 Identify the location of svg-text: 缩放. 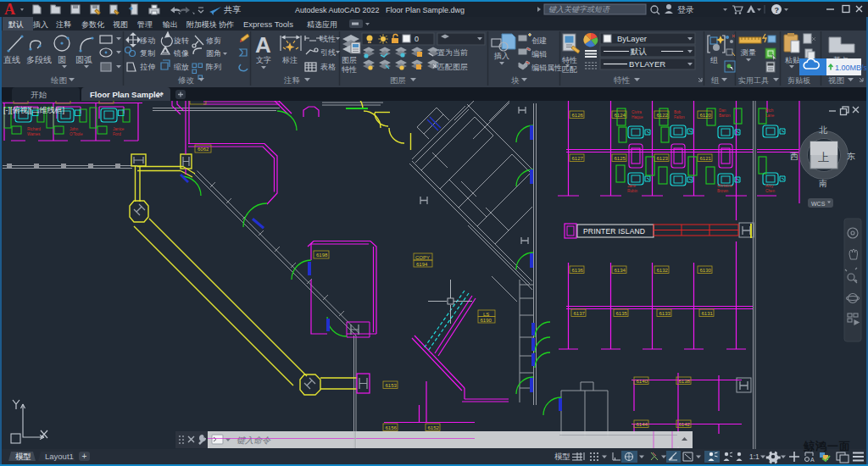
(181, 67).